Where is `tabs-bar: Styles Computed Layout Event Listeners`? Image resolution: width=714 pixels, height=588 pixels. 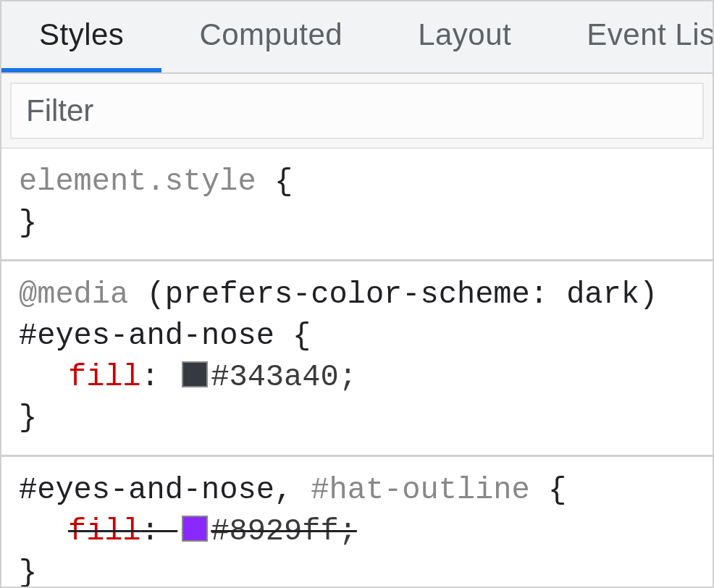 tabs-bar: Styles Computed Layout Event Listeners is located at coordinates (357, 38).